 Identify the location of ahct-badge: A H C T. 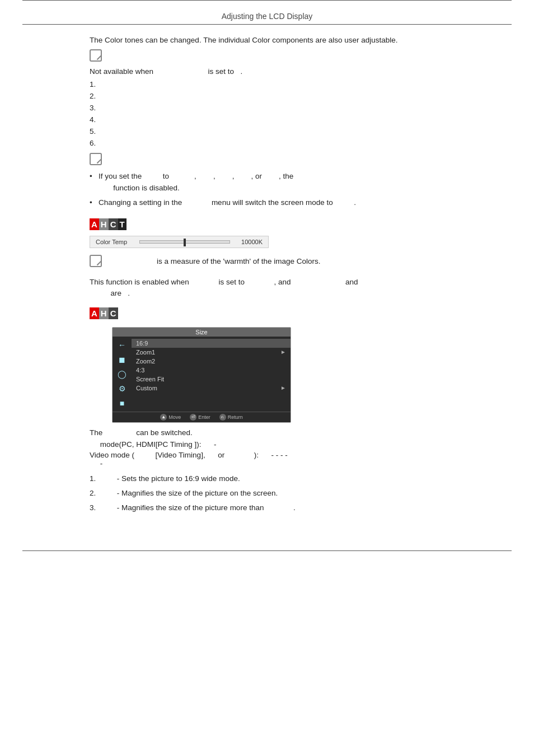
(108, 224).